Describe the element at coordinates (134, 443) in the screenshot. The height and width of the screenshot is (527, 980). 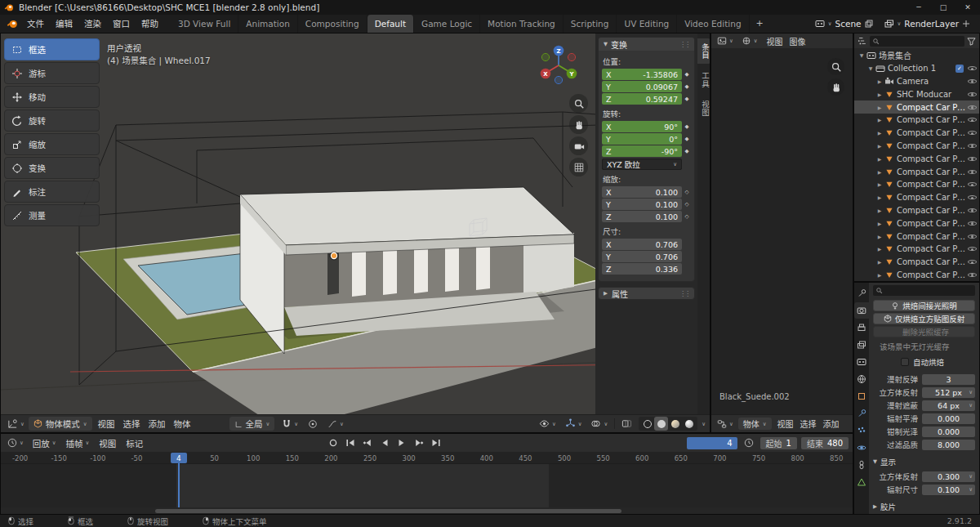
I see `menu-item: 标记 ∨` at that location.